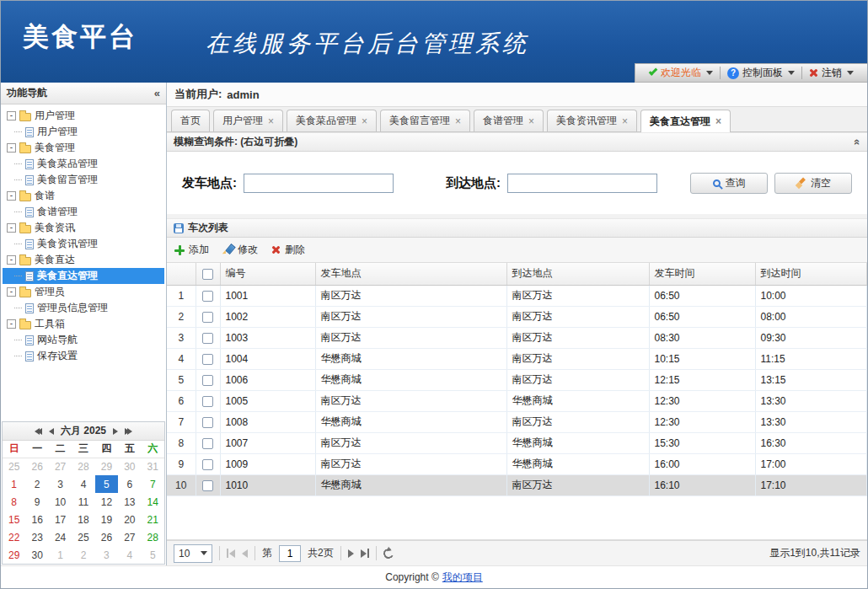 The image size is (868, 589). I want to click on calendar-day: 27, so click(61, 467).